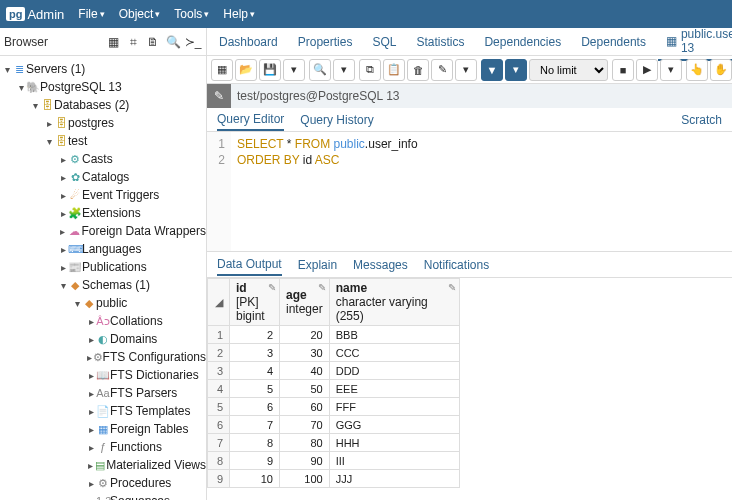  Describe the element at coordinates (255, 389) in the screenshot. I see `cell-id: 5` at that location.